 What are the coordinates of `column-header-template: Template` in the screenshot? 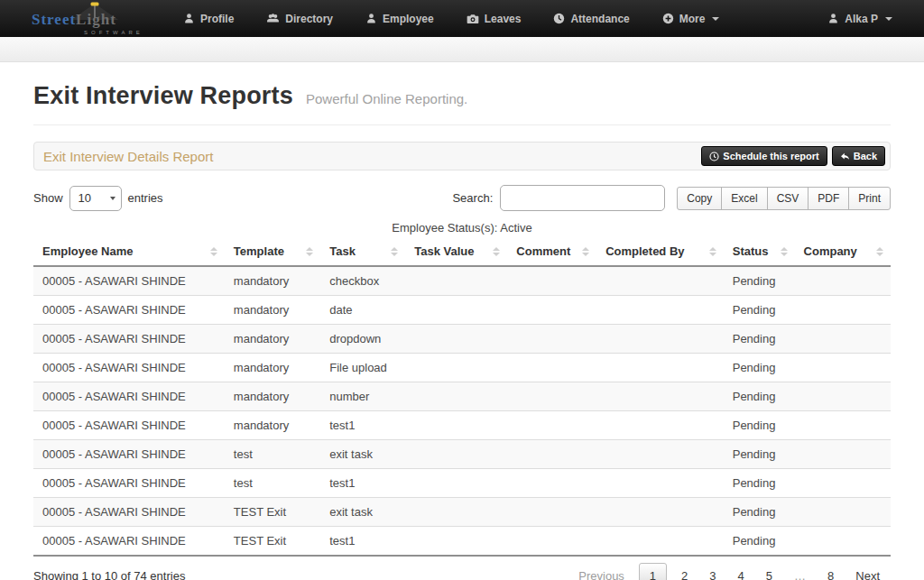 It's located at (273, 252).